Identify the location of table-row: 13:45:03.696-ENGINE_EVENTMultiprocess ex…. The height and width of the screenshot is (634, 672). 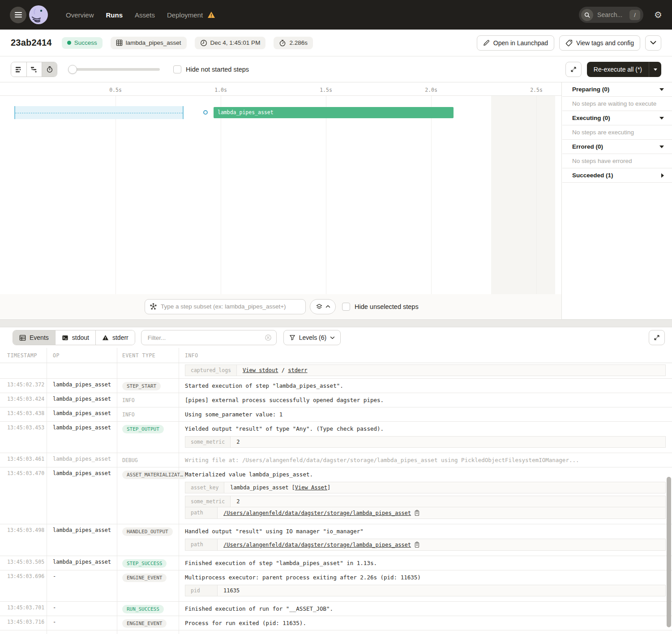
(336, 586).